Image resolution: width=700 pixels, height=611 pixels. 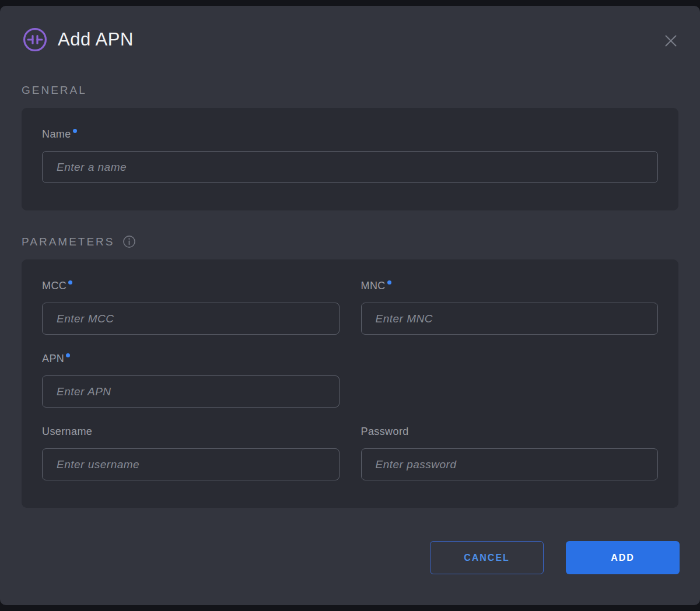 What do you see at coordinates (191, 359) in the screenshot?
I see `apn-label: APN` at bounding box center [191, 359].